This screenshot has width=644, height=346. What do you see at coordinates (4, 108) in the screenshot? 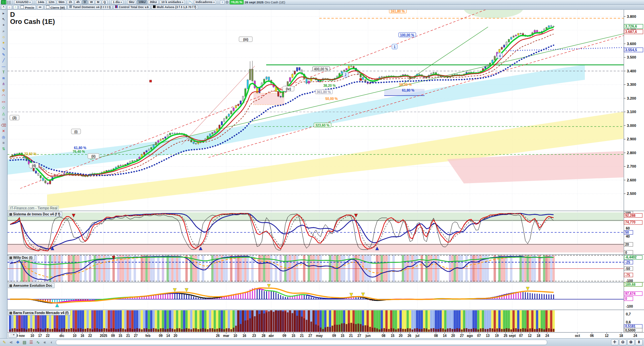
I see `diamond-icon: ◇` at bounding box center [4, 108].